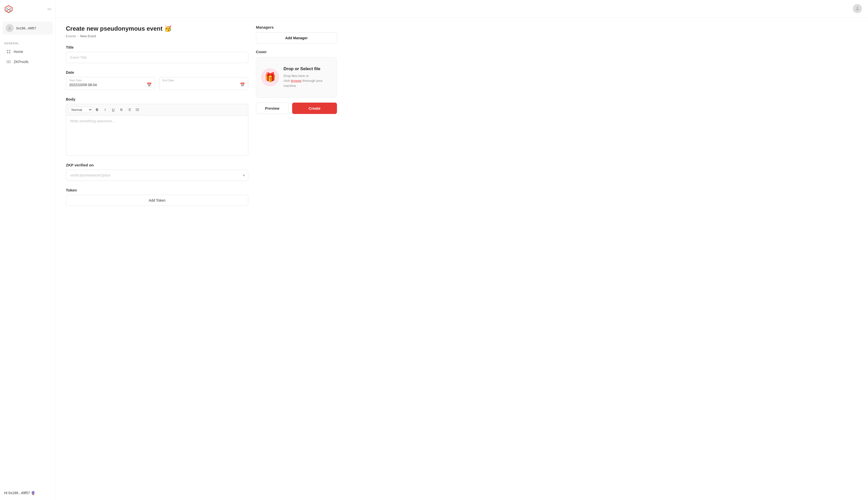  Describe the element at coordinates (92, 121) in the screenshot. I see `body-placeholder: Write something awesome...` at that location.